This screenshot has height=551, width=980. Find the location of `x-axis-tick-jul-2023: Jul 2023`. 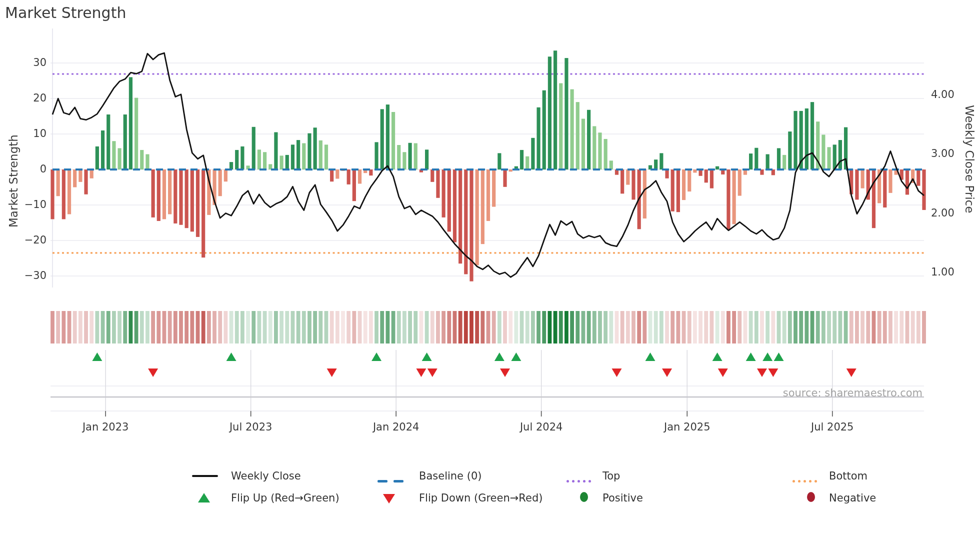

x-axis-tick-jul-2023: Jul 2023 is located at coordinates (251, 427).